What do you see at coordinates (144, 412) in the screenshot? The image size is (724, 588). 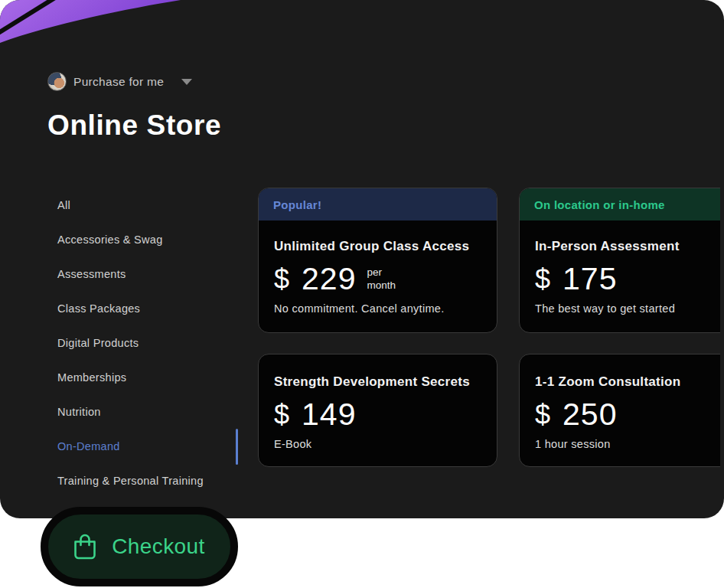 I see `sidebar-item-nutrition: Nutrition` at bounding box center [144, 412].